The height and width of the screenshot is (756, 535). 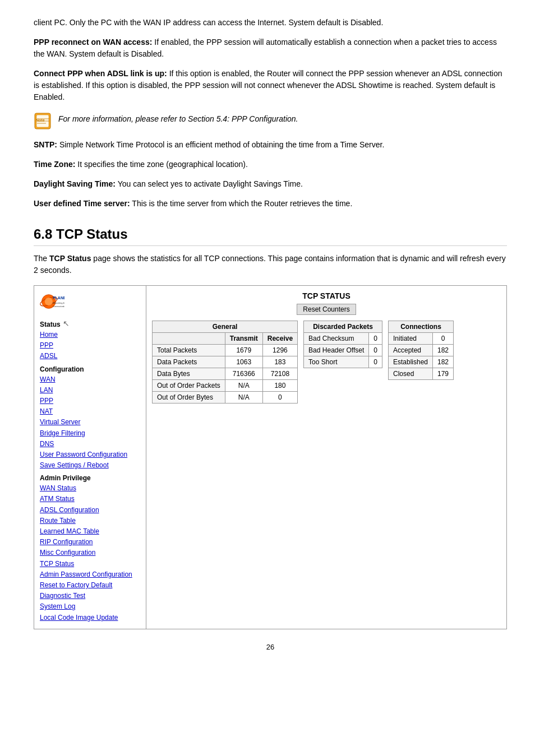 What do you see at coordinates (225, 362) in the screenshot?
I see `general-table: General Transmit Receive Total Packets 1…` at bounding box center [225, 362].